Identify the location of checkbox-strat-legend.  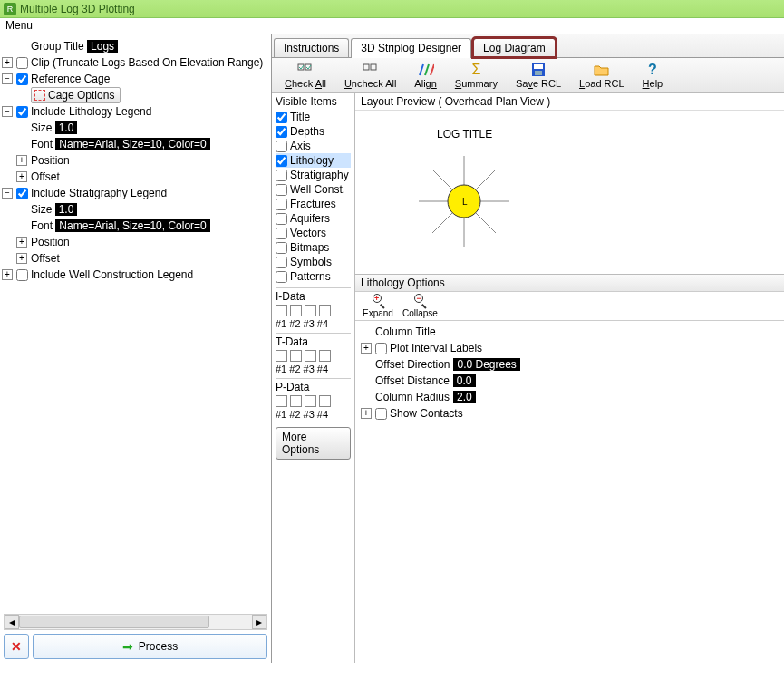
(22, 194).